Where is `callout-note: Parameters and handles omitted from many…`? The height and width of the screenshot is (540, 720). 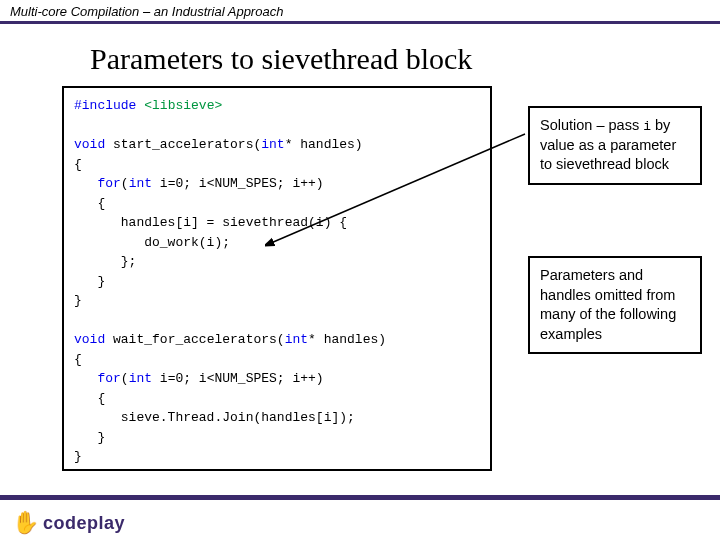
callout-note: Parameters and handles omitted from many… is located at coordinates (615, 305).